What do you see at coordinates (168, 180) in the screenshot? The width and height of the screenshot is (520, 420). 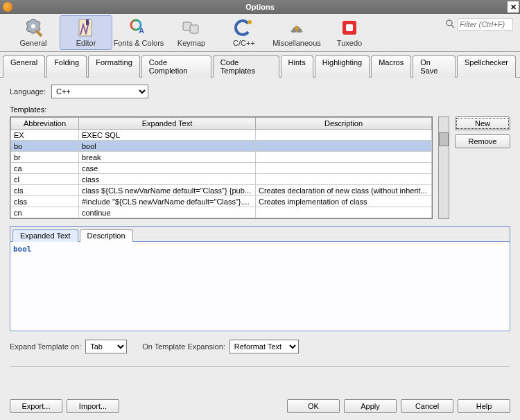 I see `cell-expanded: class` at bounding box center [168, 180].